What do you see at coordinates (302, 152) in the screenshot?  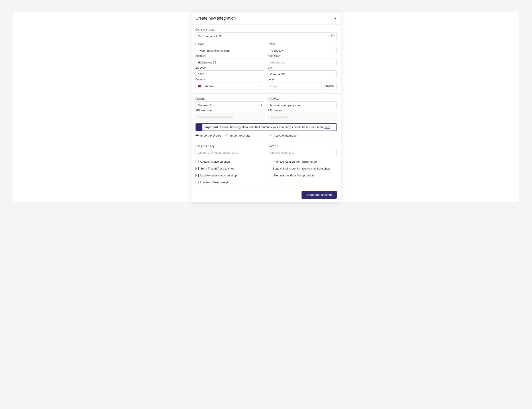 I see `store-id-input` at bounding box center [302, 152].